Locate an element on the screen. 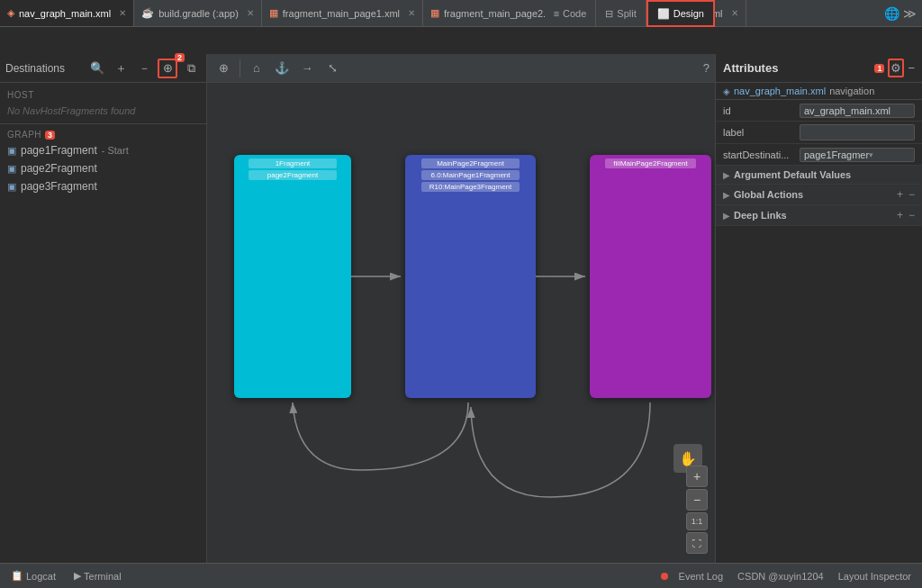 The image size is (922, 588). fragment-box-page3: page3Fragment fillMainPage2Fragment is located at coordinates (650, 276).